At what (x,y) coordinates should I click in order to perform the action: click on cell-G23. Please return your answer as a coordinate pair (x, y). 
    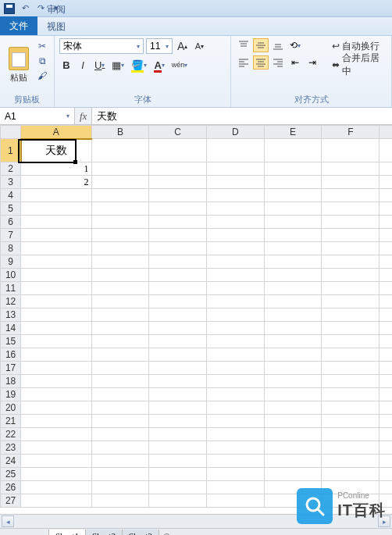
    Looking at the image, I should click on (386, 448).